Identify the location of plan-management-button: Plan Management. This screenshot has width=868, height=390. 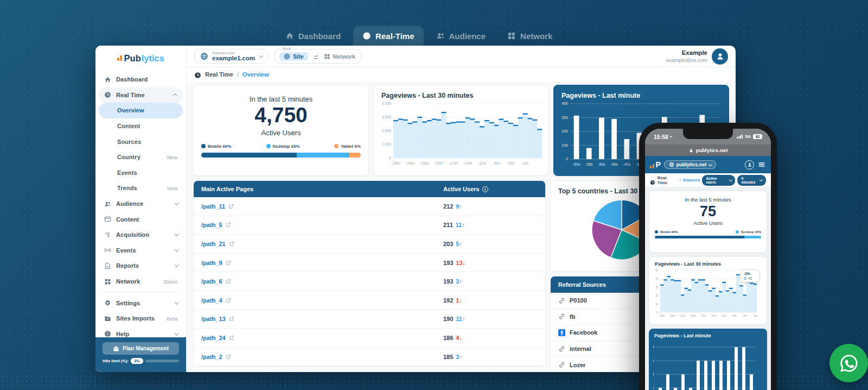
(141, 349).